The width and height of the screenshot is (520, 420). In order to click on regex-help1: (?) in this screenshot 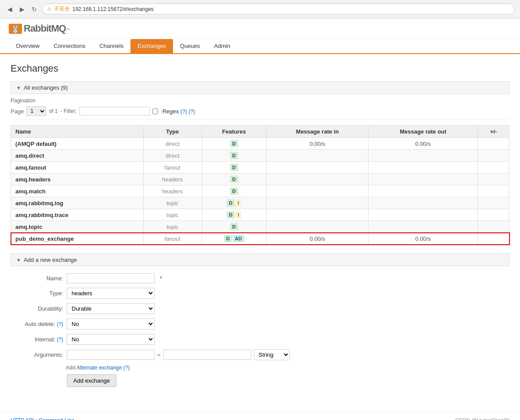, I will do `click(184, 112)`.